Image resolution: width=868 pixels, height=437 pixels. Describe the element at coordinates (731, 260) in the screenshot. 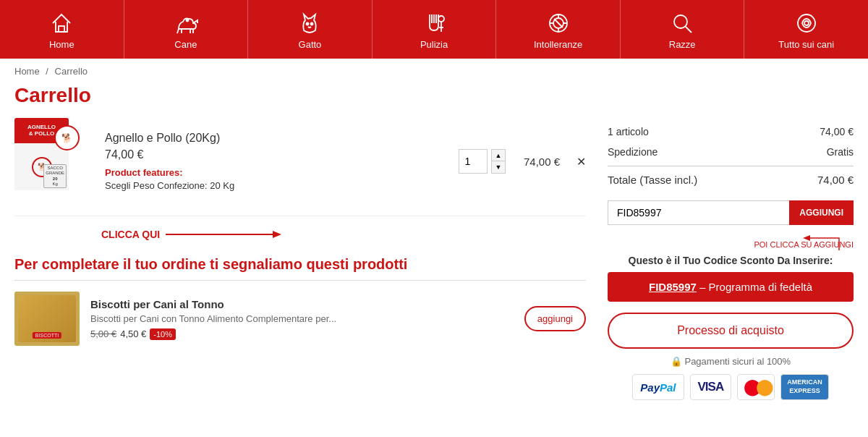

I see `codice-label: Questo è il Tuo Codice Sconto Da Inserir…` at that location.